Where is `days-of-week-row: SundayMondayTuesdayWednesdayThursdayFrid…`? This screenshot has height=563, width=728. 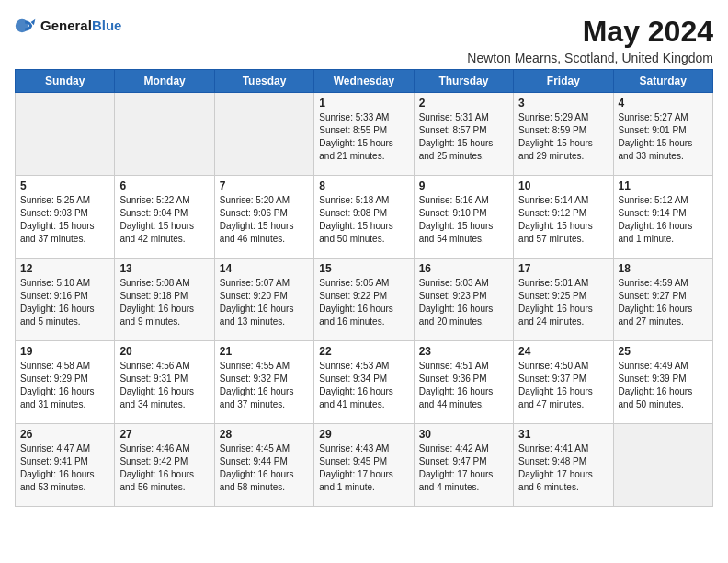
days-of-week-row: SundayMondayTuesdayWednesdayThursdayFrid… is located at coordinates (364, 81).